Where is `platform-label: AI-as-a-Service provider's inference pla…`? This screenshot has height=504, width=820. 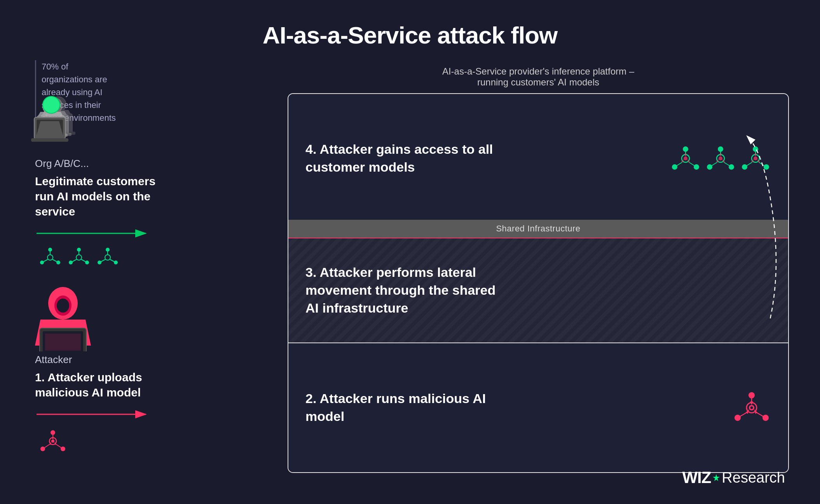
platform-label: AI-as-a-Service provider's inference pla… is located at coordinates (538, 77).